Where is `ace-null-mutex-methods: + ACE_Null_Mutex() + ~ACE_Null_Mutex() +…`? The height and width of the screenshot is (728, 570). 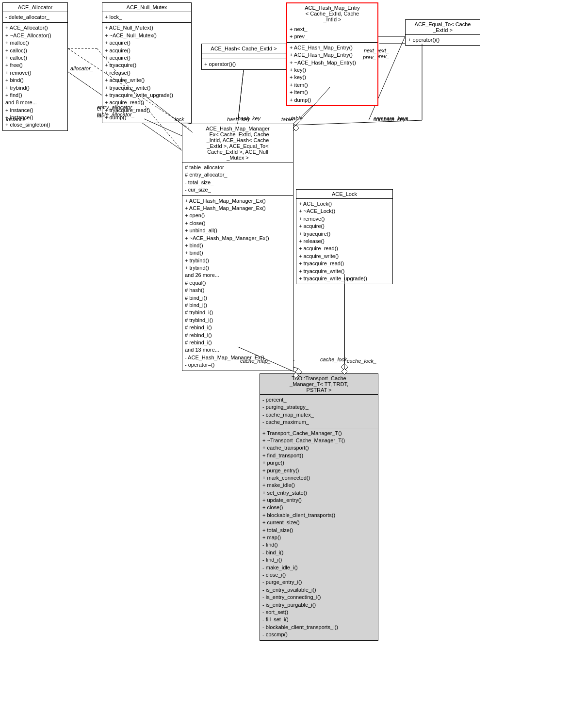 ace-null-mutex-methods: + ACE_Null_Mutex() + ~ACE_Null_Mutex() +… is located at coordinates (147, 73).